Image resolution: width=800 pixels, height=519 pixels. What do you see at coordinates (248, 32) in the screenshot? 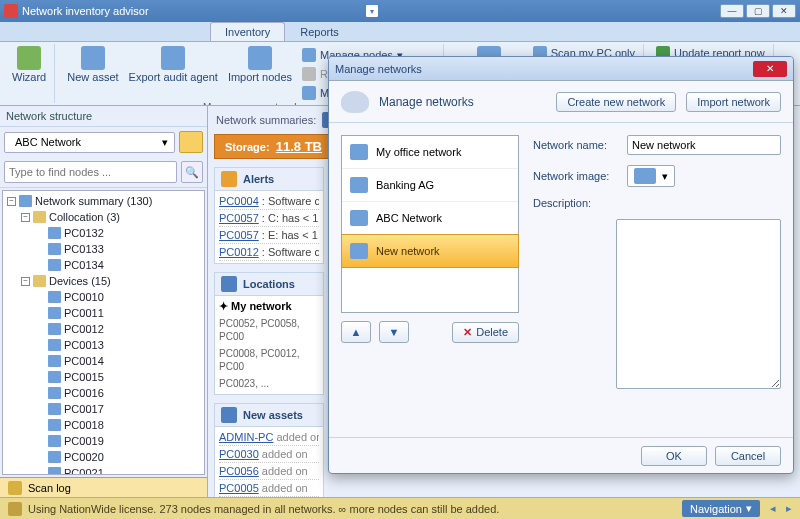
I see `tab-inventory: Inventory` at bounding box center [248, 32].